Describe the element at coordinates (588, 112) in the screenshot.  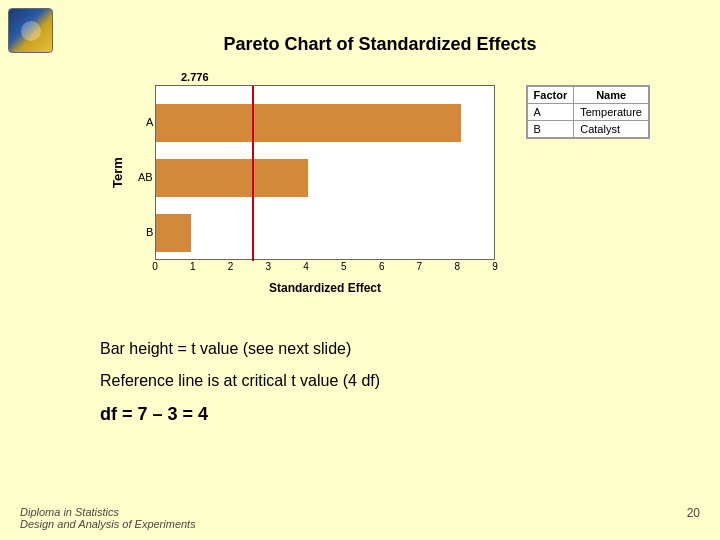
I see `factor-legend-table: Factor Name A Temperature B Catalyst` at that location.